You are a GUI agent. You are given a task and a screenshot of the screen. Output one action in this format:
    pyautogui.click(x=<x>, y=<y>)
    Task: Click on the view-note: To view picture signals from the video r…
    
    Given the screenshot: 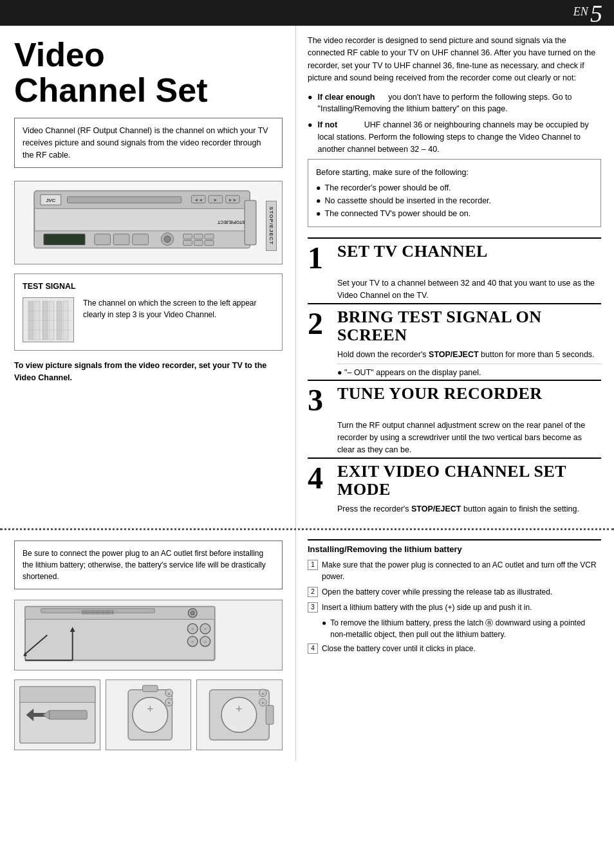 What is the action you would take?
    pyautogui.click(x=148, y=372)
    